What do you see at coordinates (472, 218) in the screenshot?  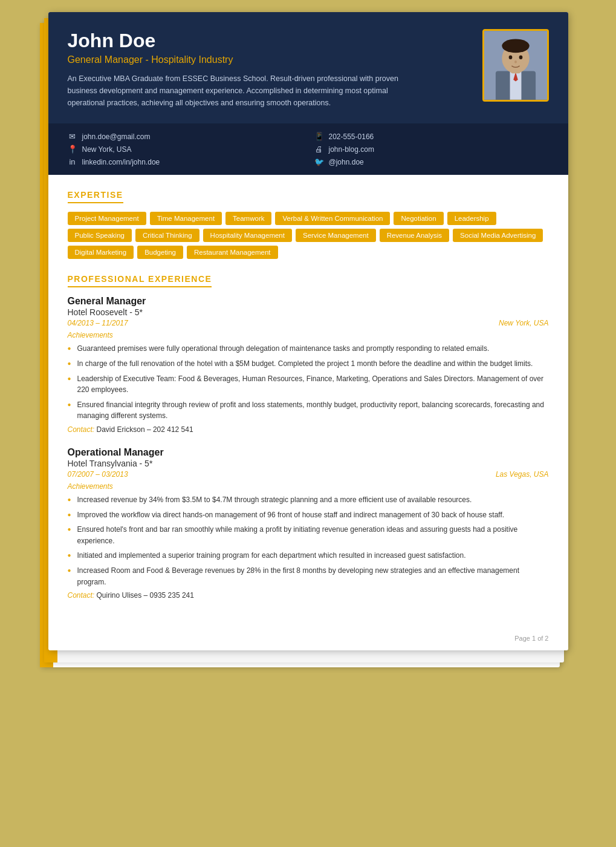 I see `expertise-tag: Leadership` at bounding box center [472, 218].